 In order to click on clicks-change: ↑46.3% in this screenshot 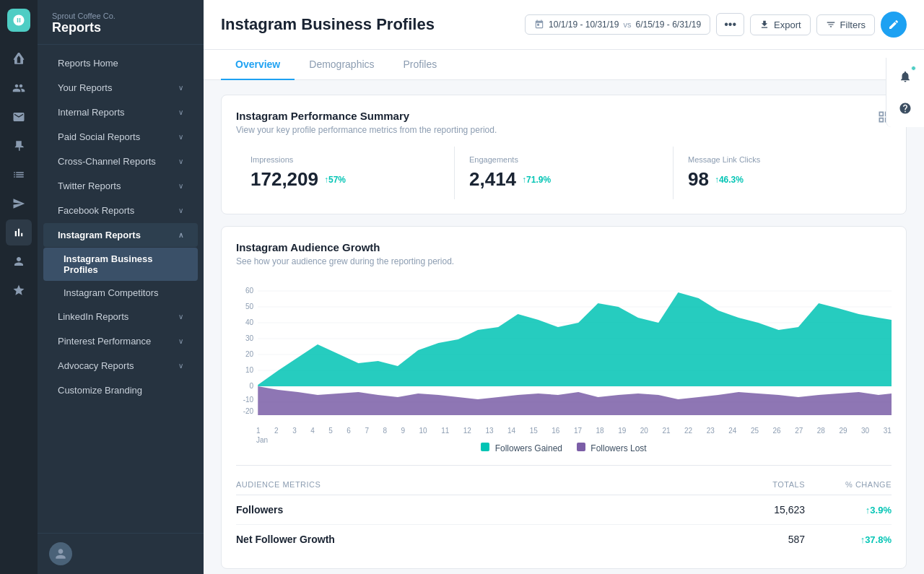, I will do `click(729, 180)`.